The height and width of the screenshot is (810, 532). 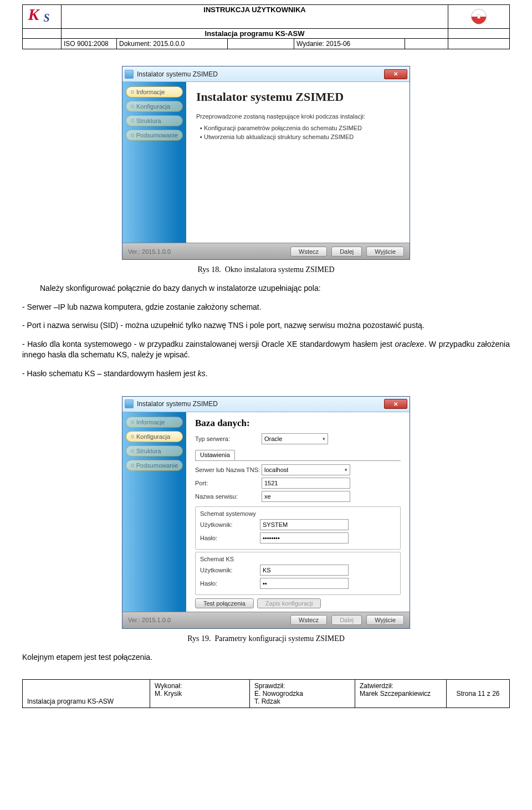 I want to click on figure-caption-1: Rys 18. Okno instalatora systemu ZSIMED, so click(x=266, y=270).